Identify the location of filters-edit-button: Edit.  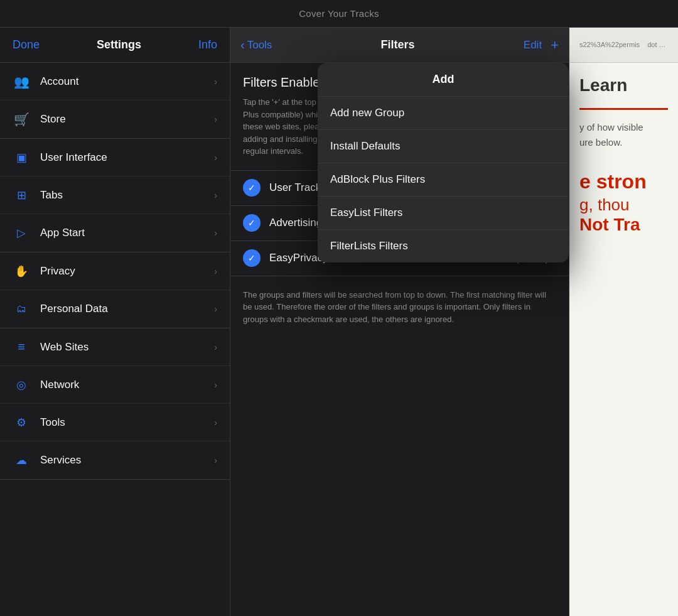
(532, 45).